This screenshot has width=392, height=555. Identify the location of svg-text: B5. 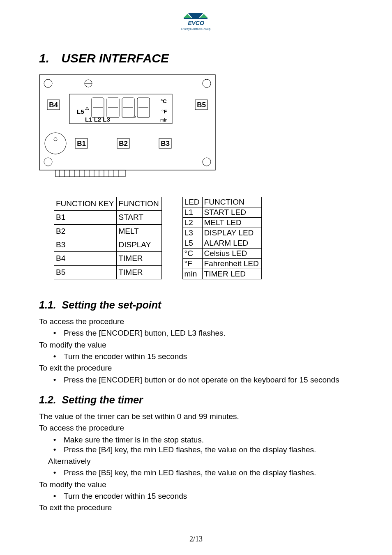
(201, 105).